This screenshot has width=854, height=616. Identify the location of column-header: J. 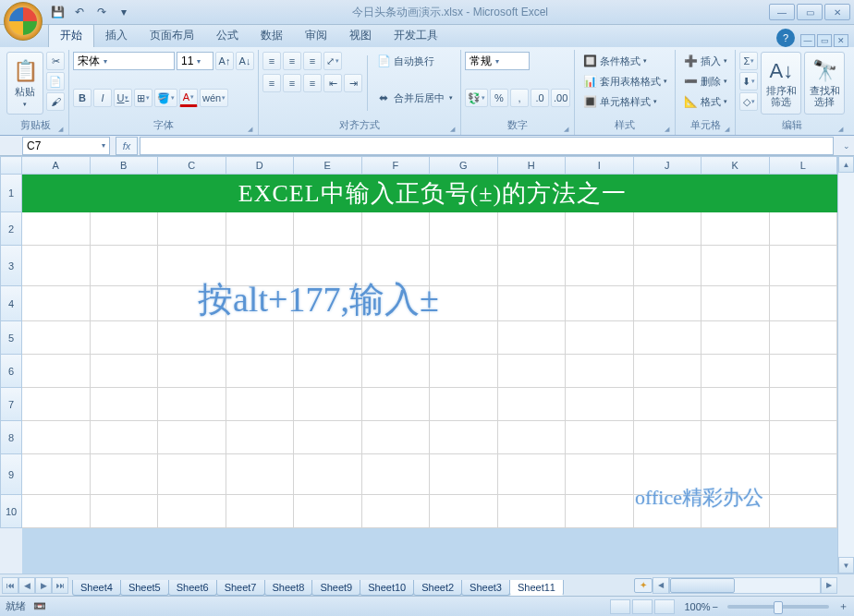
(668, 165).